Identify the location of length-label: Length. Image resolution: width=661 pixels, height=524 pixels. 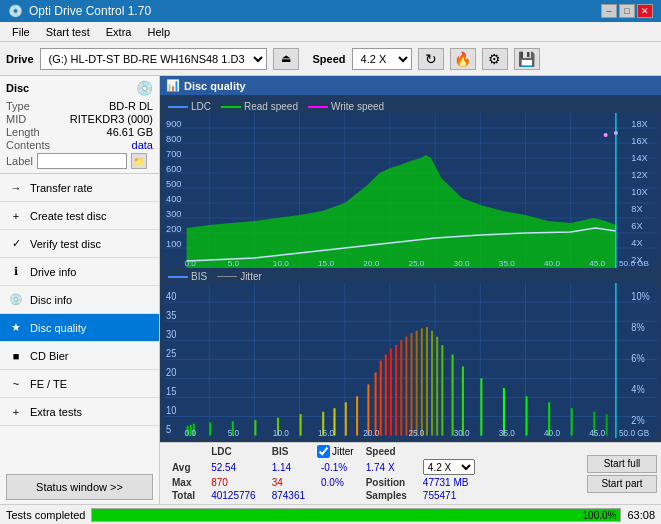
(23, 132).